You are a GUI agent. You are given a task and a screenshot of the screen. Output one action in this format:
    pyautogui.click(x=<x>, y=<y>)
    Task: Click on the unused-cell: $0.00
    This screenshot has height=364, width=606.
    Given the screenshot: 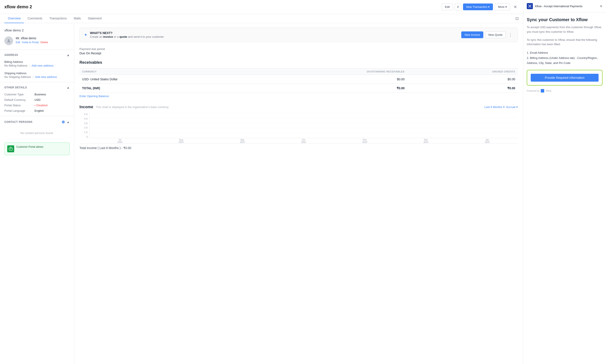 What is the action you would take?
    pyautogui.click(x=462, y=79)
    